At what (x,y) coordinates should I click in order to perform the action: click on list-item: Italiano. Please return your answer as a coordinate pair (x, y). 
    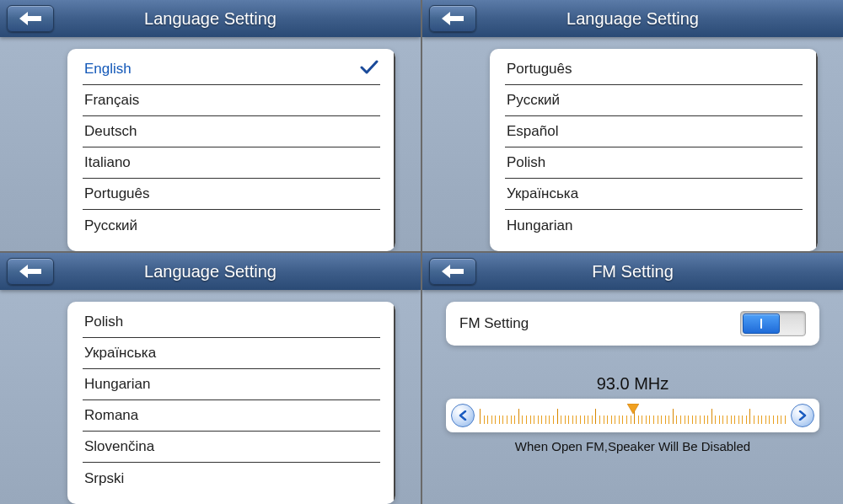
    Looking at the image, I should click on (231, 164).